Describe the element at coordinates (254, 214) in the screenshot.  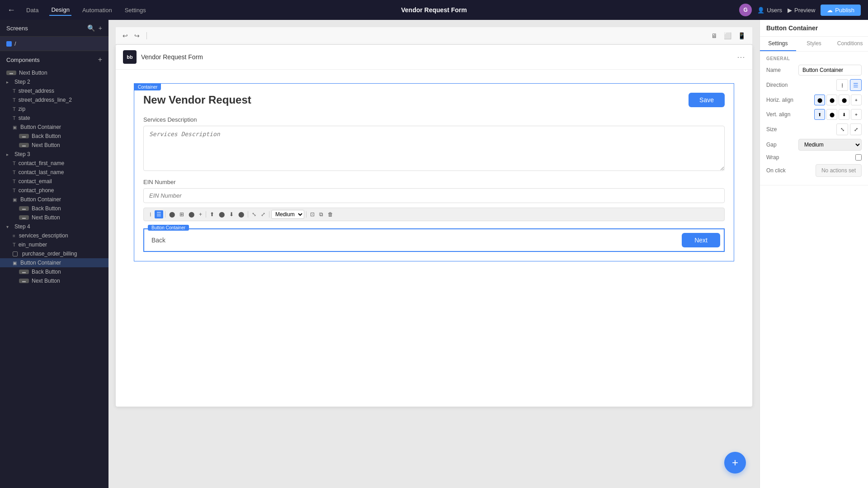
I see `et-size-1: ⤡` at that location.